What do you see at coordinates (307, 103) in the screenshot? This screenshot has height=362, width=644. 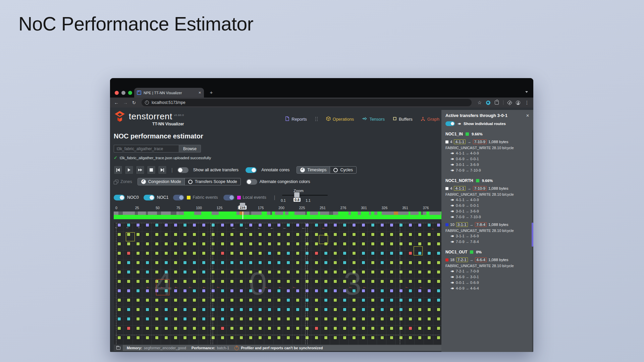 I see `address-bar: localhost:5173/npe` at bounding box center [307, 103].